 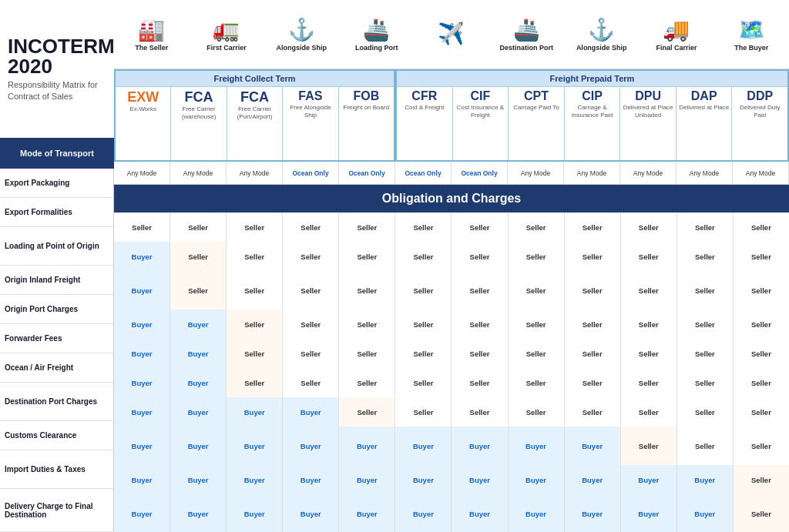 What do you see at coordinates (57, 402) in the screenshot?
I see `row-label: Destination Port Charges` at bounding box center [57, 402].